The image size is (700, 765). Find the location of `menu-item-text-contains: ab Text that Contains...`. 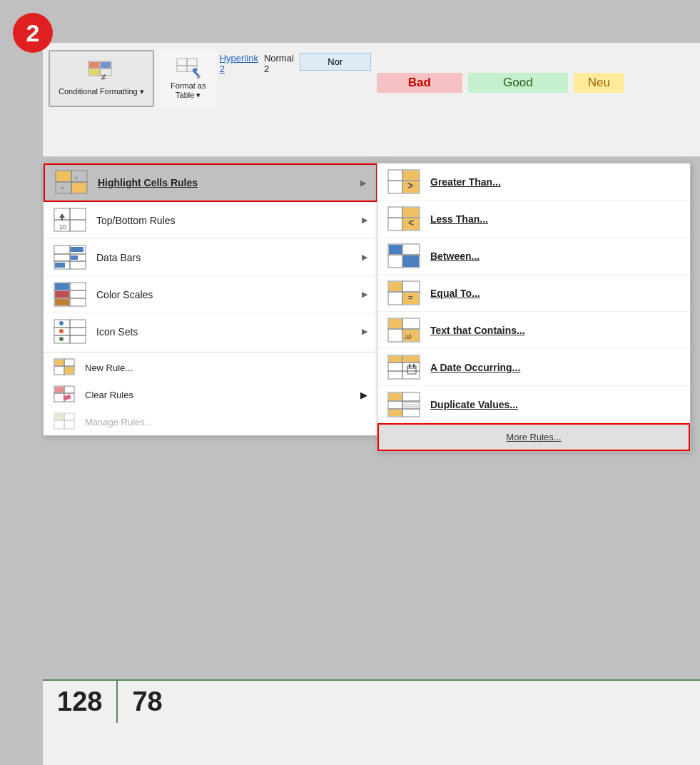

menu-item-text-contains: ab Text that Contains... is located at coordinates (534, 330).